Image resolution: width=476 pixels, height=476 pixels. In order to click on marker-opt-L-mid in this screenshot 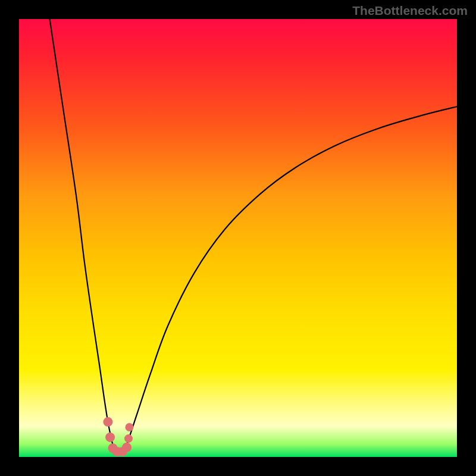, I will do `click(110, 437)`.